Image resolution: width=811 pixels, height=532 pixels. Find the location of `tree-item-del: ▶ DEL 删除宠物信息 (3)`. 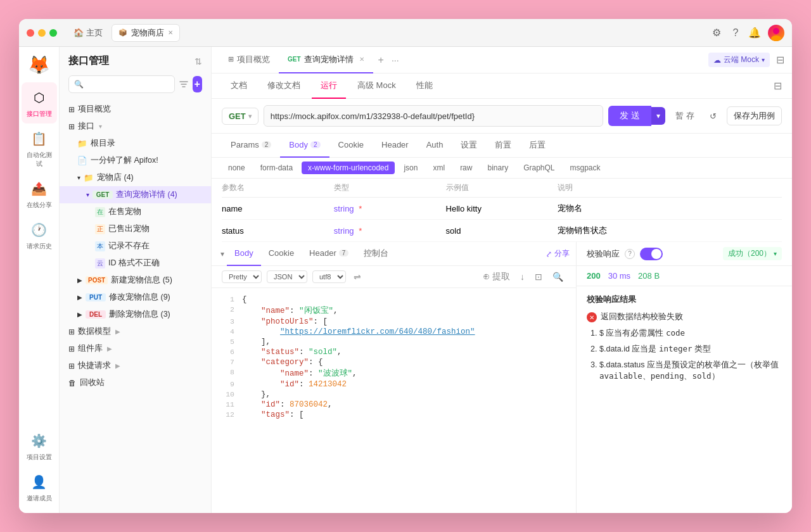

tree-item-del: ▶ DEL 删除宠物信息 (3) is located at coordinates (136, 314).